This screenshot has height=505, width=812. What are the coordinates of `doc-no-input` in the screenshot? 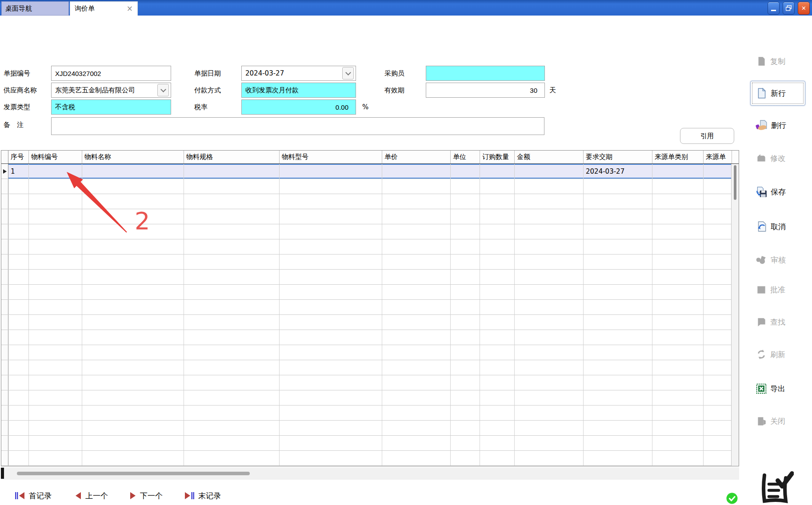 It's located at (111, 73).